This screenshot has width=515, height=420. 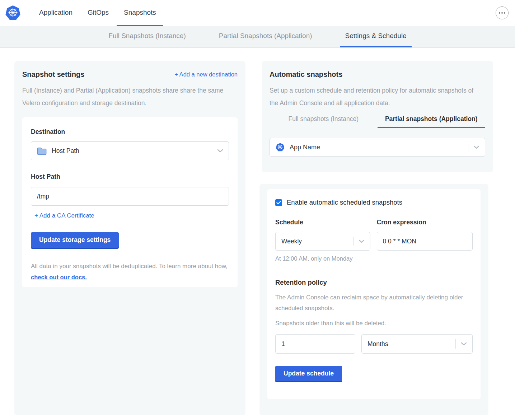 What do you see at coordinates (315, 344) in the screenshot?
I see `retention-amount-input` at bounding box center [315, 344].